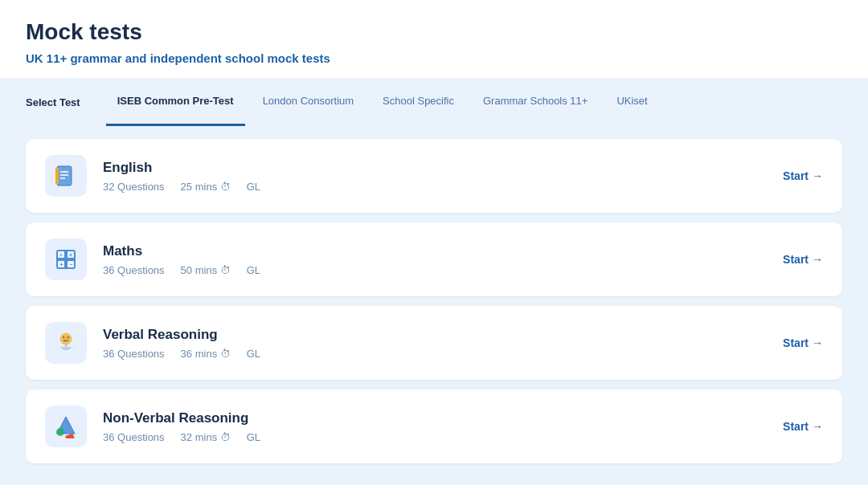  I want to click on maths-start-arrow: →, so click(817, 259).